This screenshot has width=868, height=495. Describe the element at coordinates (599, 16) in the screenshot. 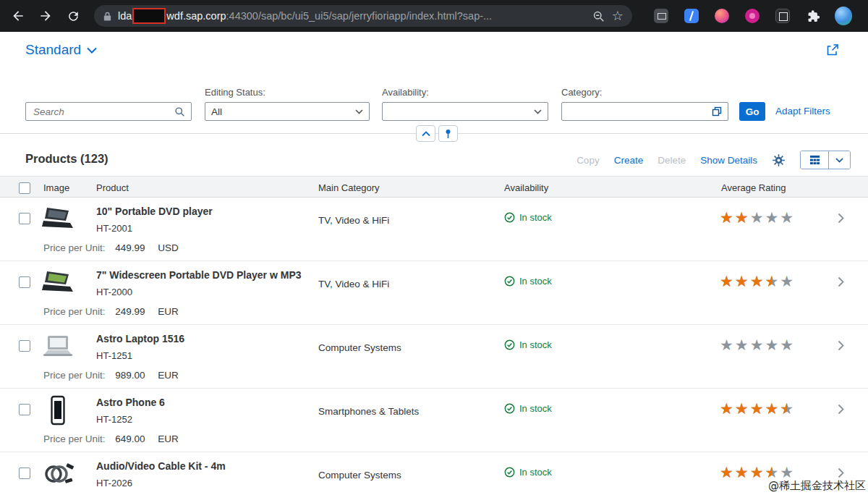

I see `zoom-icon` at that location.